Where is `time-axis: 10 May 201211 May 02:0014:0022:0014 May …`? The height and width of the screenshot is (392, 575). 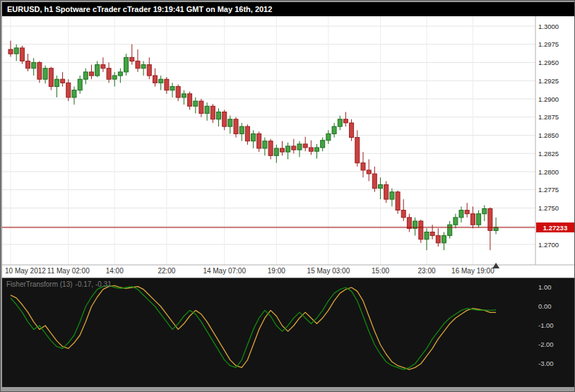
time-axis: 10 May 201211 May 02:0014:0022:0014 May … is located at coordinates (250, 271).